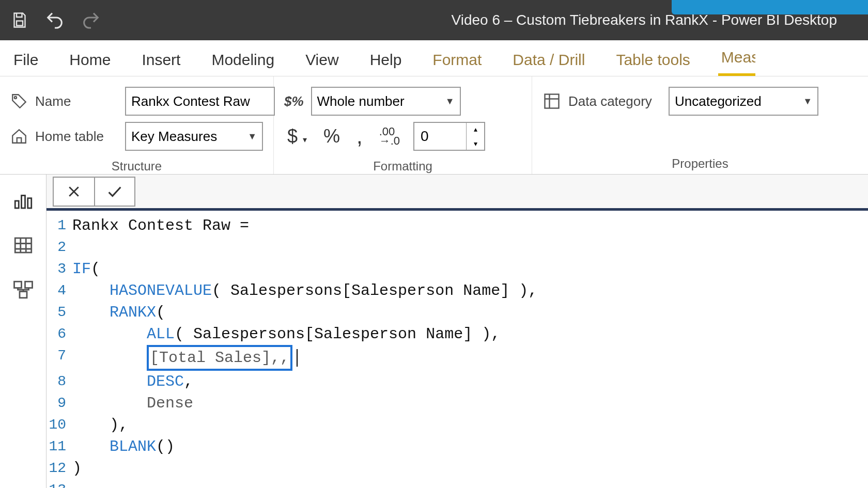 This screenshot has height=488, width=868. I want to click on tab-data-drill: Data / Drill, so click(549, 60).